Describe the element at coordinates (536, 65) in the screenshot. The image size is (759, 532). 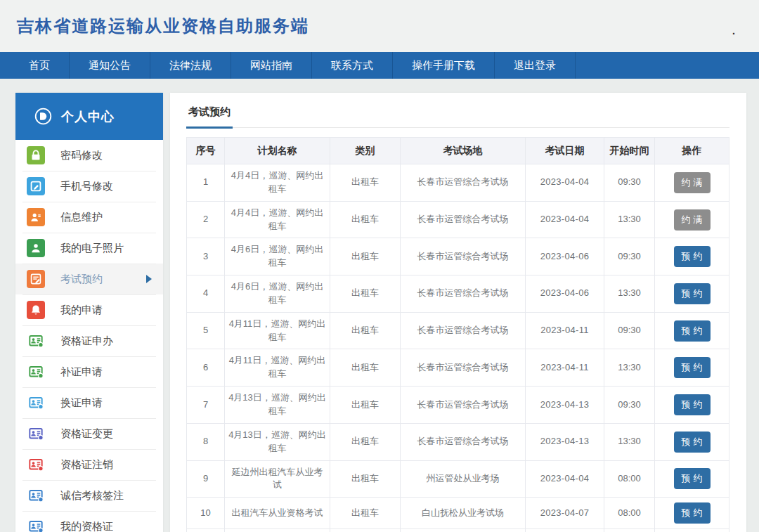
I see `nav-item: 退出登录` at that location.